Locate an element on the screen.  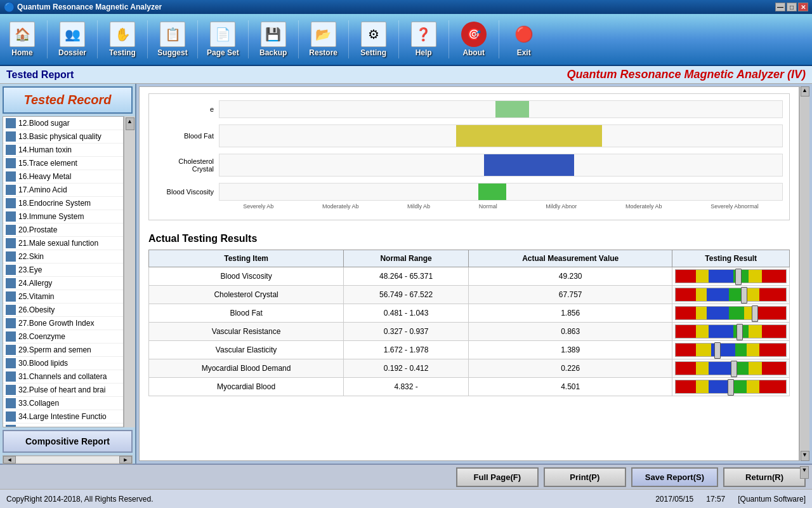
cell-item: Vascular Resistance is located at coordinates (246, 331).